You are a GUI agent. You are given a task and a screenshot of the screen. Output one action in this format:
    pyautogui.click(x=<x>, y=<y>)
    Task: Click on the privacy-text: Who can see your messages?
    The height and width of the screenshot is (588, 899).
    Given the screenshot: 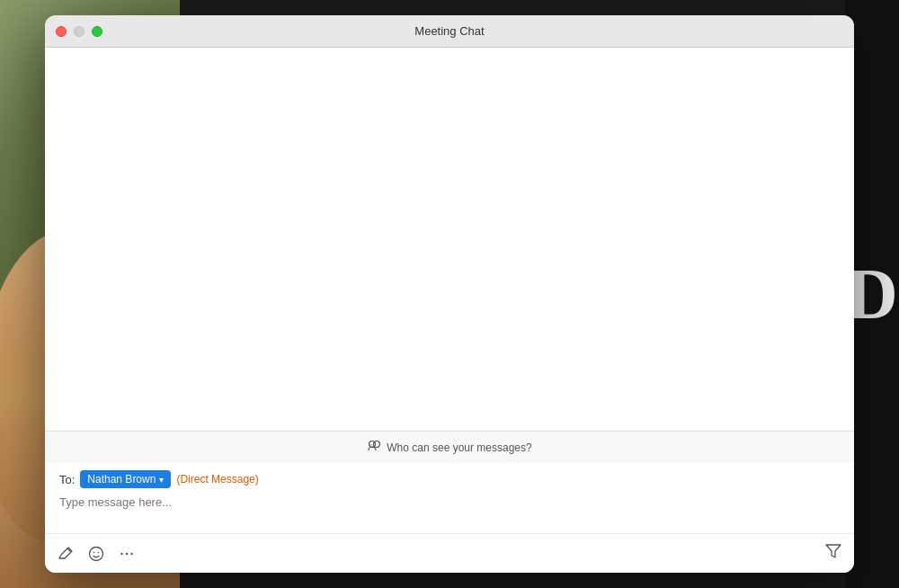 What is the action you would take?
    pyautogui.click(x=458, y=448)
    